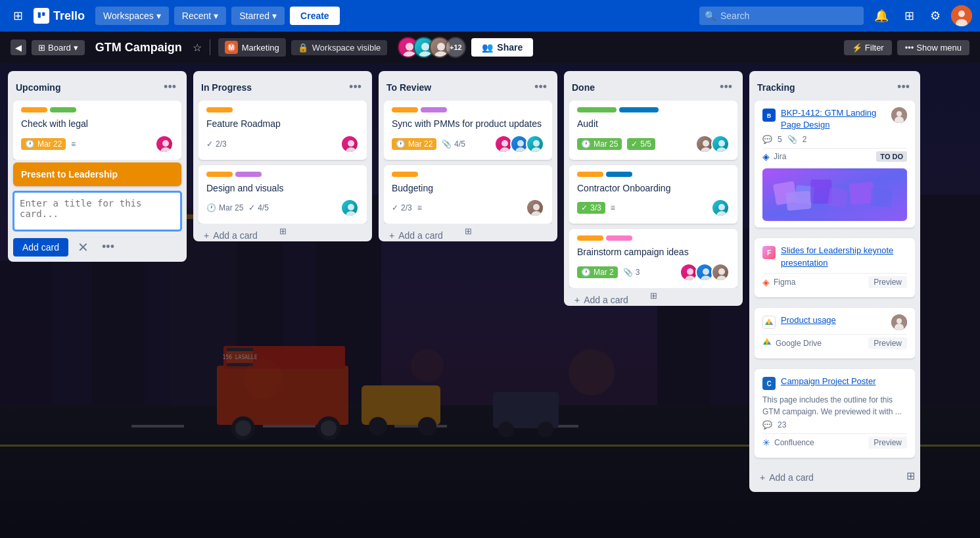 This screenshot has width=980, height=538. What do you see at coordinates (887, 443) in the screenshot?
I see `preview-button-confluence: Preview` at bounding box center [887, 443].